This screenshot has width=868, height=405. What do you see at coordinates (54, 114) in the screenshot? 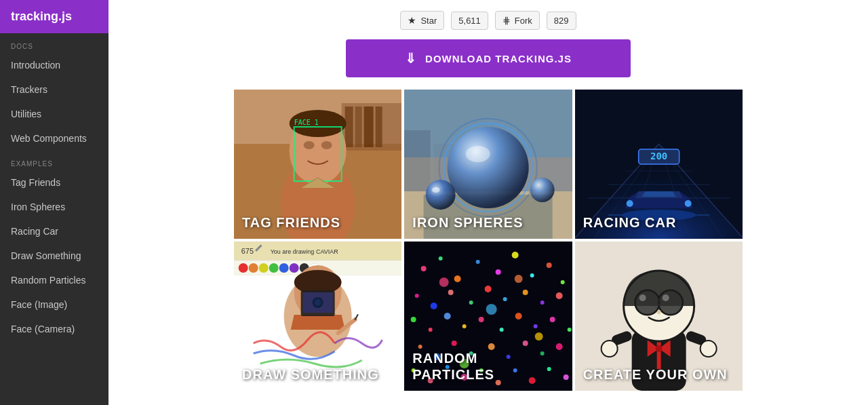
I see `sidebar-item-utilities: Utilities` at bounding box center [54, 114].